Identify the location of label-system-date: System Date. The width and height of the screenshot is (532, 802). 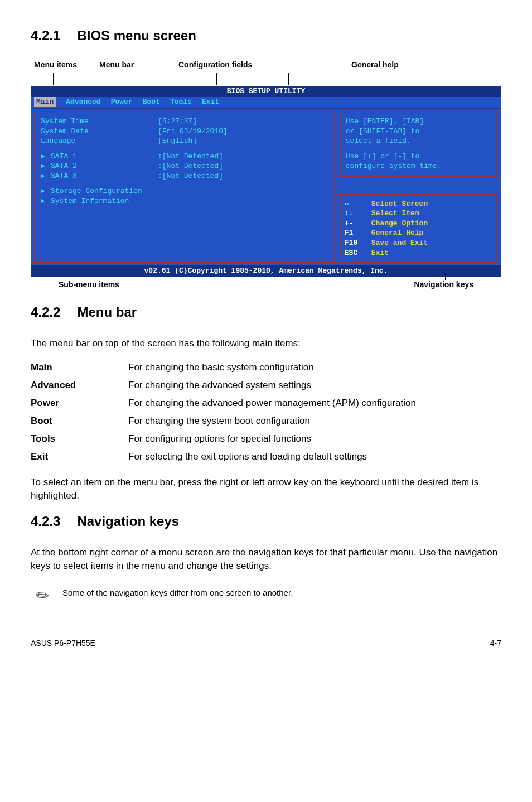
(99, 132).